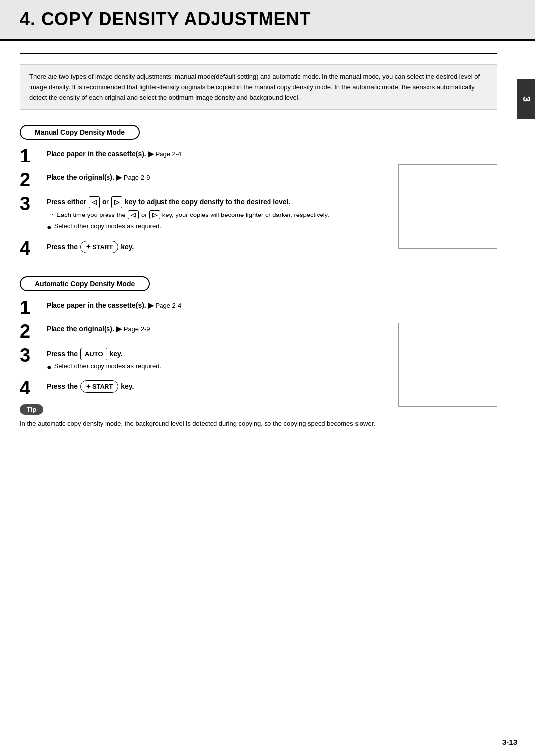 The width and height of the screenshot is (535, 756). I want to click on page-title: 4. COPY DENSITY ADJUSTMENT, so click(268, 19).